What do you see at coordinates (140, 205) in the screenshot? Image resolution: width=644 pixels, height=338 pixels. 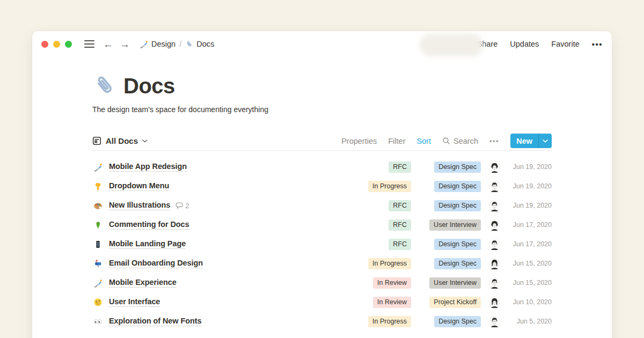 I see `doc-title: New Illustrations` at bounding box center [140, 205].